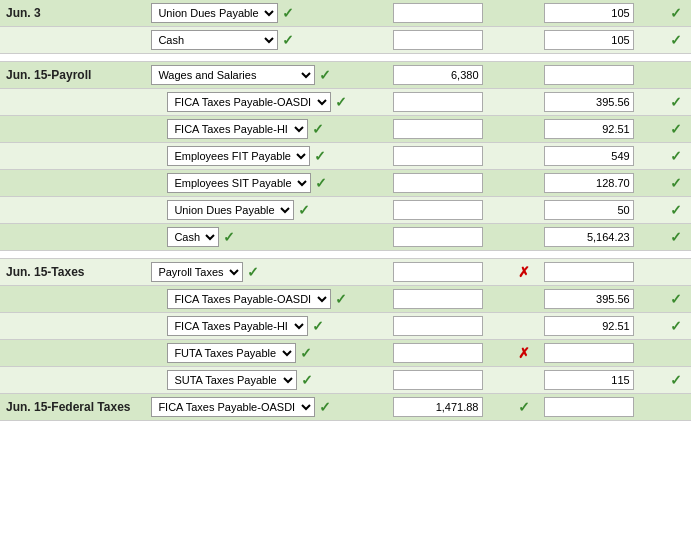  What do you see at coordinates (524, 407) in the screenshot?
I see `right-check-icon: ✓` at bounding box center [524, 407].